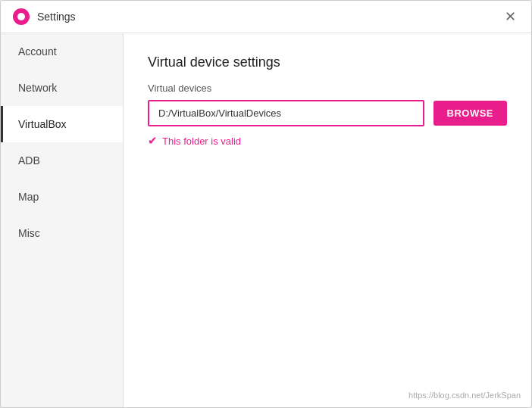 The width and height of the screenshot is (532, 408). Describe the element at coordinates (465, 395) in the screenshot. I see `watermark: https://blog.csdn.net/JerkSpan` at that location.